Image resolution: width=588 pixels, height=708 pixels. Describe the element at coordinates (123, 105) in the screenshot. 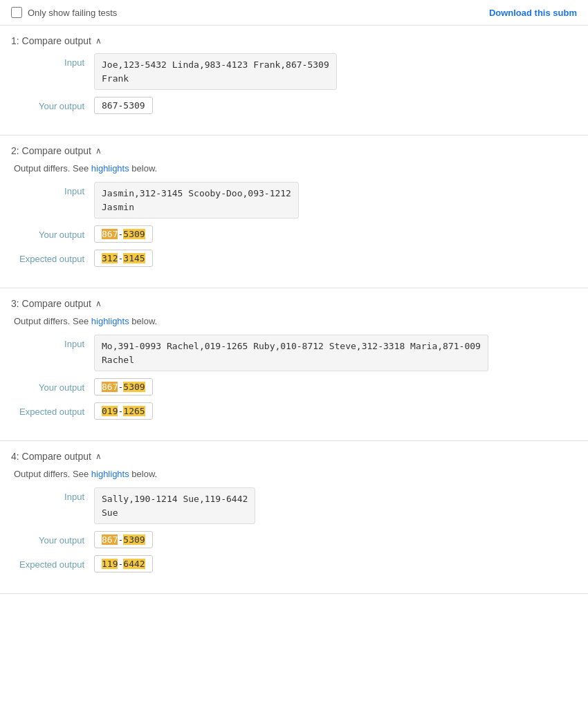

I see `output-text: 867-5309` at that location.